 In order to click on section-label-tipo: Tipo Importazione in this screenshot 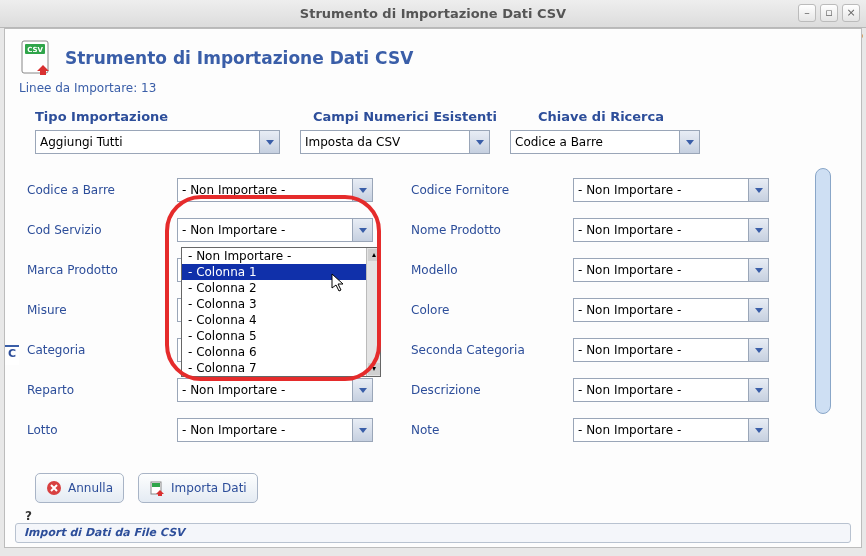, I will do `click(154, 116)`.